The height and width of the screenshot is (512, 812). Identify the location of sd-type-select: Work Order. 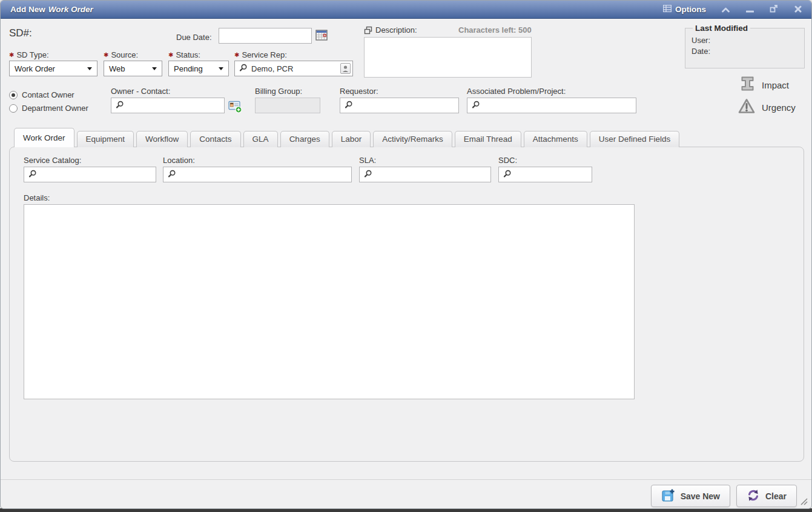
(53, 68).